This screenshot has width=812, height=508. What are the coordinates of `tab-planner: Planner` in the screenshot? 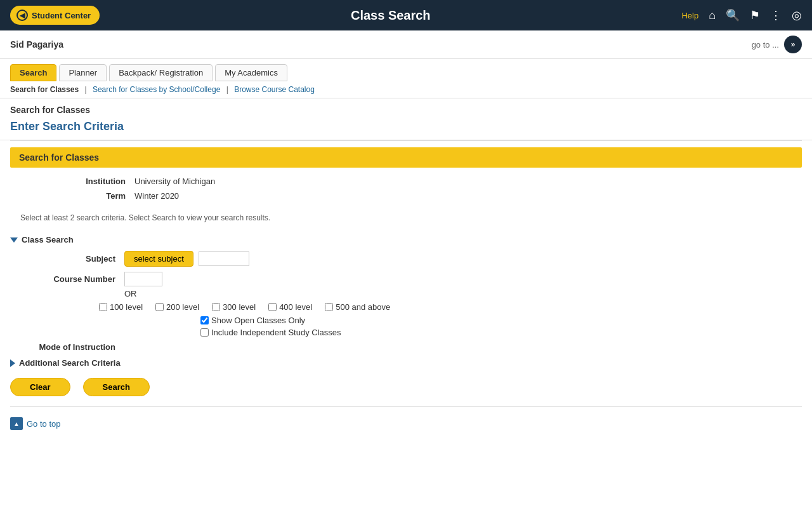 It's located at (82, 72).